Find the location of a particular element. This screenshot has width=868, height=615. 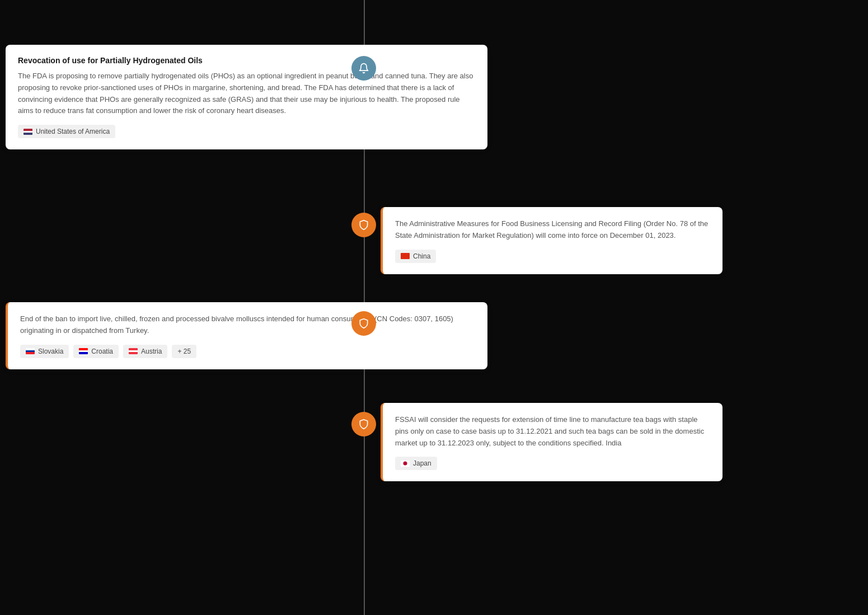

card-title-1: Revocation of use for Partially Hydrogen… is located at coordinates (246, 60).